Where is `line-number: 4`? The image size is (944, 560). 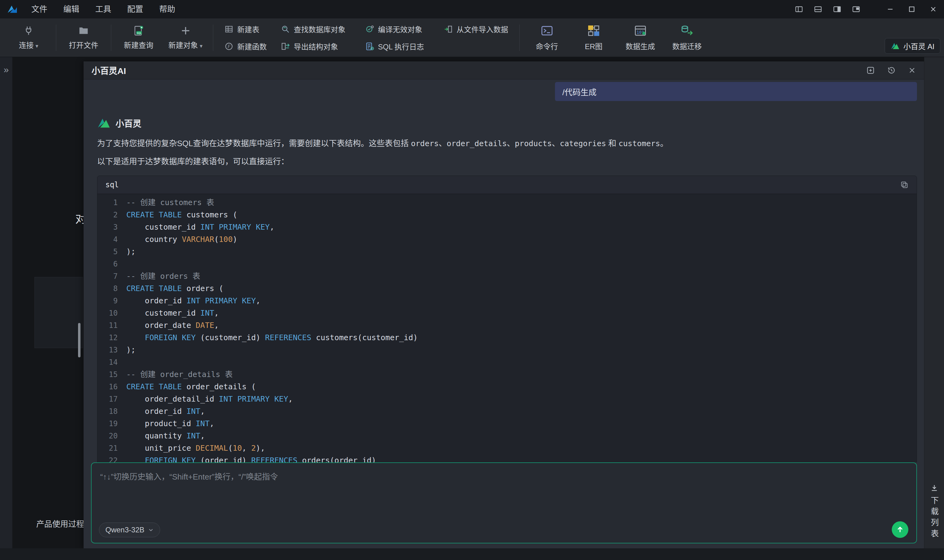
line-number: 4 is located at coordinates (112, 239).